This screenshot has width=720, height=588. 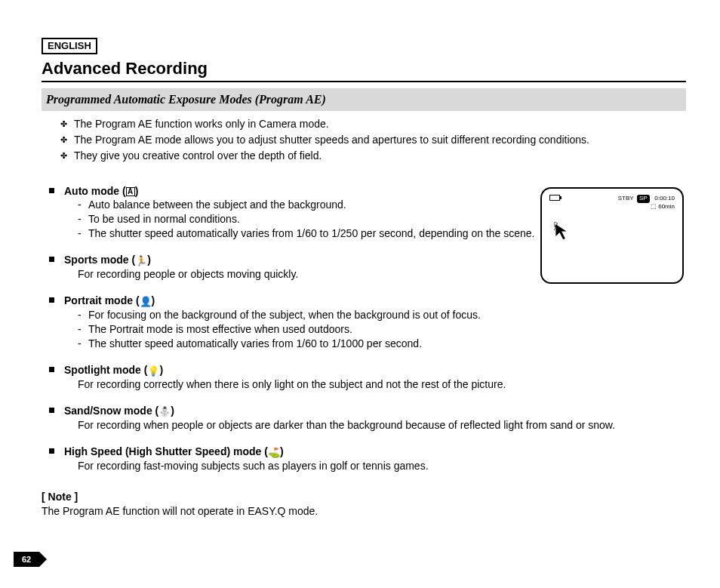 I want to click on intro-list: The Program AE function works only in Ca…, so click(x=364, y=140).